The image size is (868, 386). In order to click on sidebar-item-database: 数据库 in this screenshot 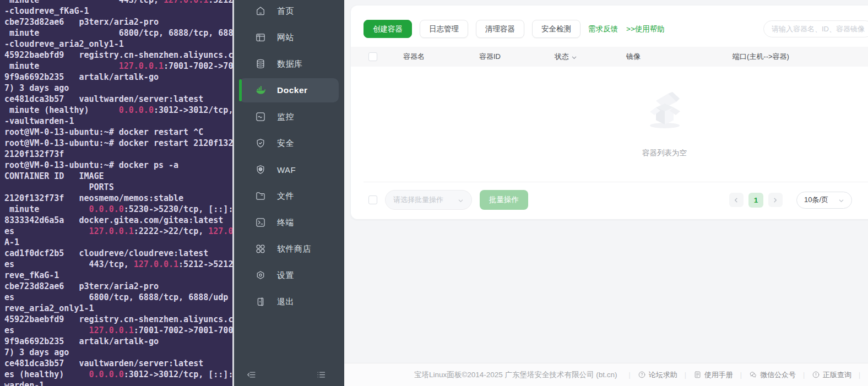, I will do `click(289, 64)`.